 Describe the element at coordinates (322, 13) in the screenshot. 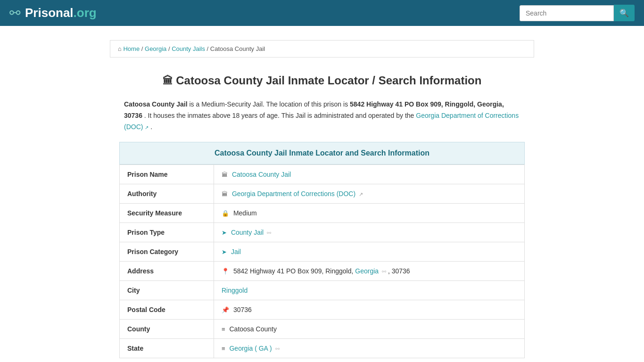

I see `header: ⚯ Prisonal.org 🔍` at that location.